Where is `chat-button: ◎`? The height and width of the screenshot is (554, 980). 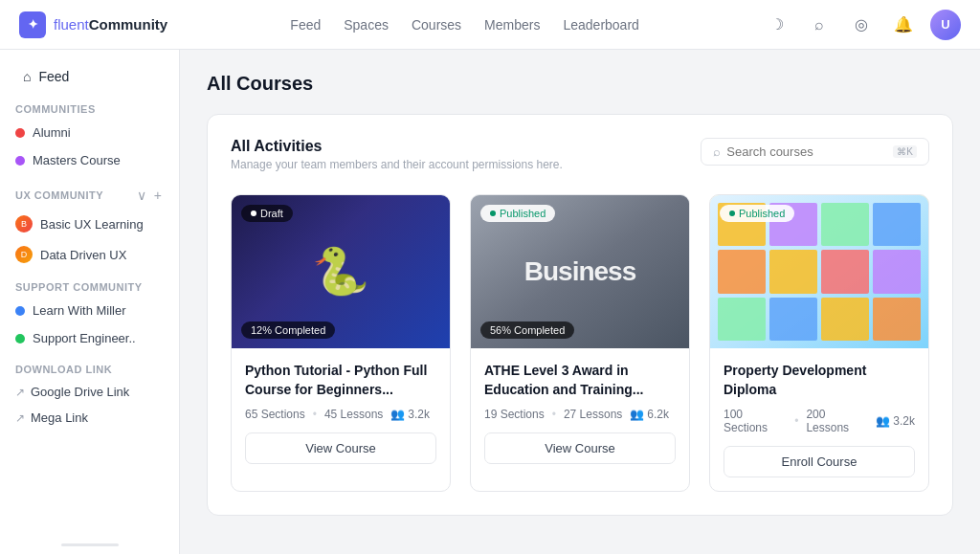
chat-button: ◎ is located at coordinates (861, 25).